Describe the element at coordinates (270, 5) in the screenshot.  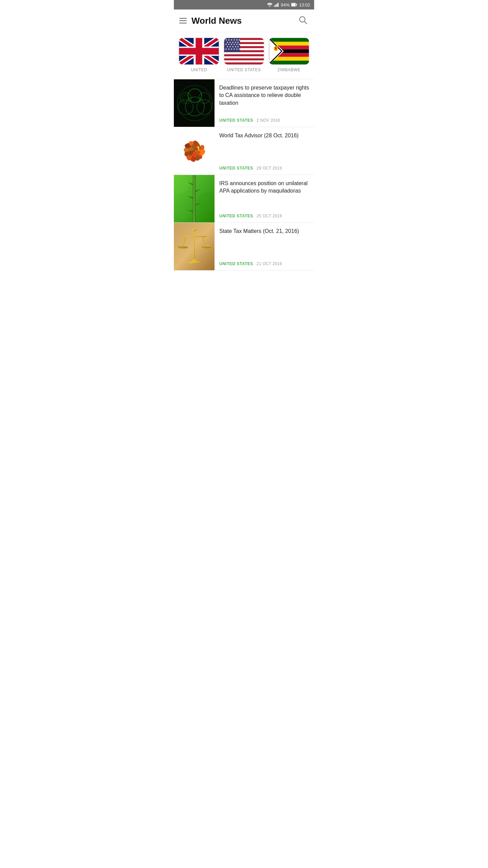
I see `wifi-icon` at that location.